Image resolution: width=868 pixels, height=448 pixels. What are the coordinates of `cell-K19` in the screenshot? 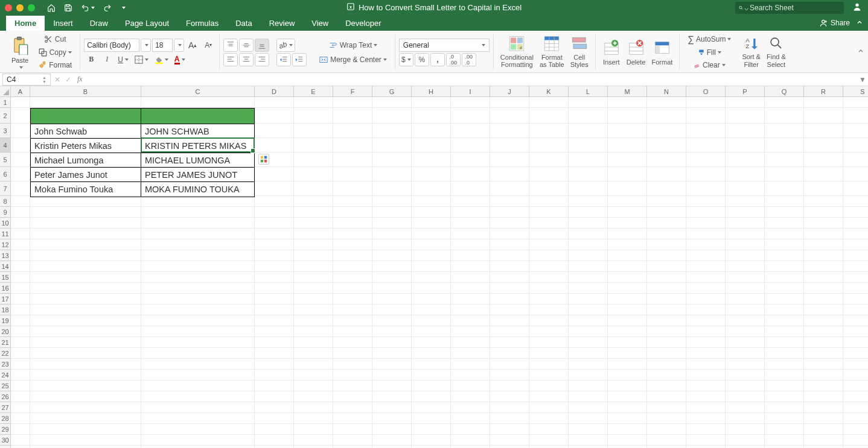 It's located at (549, 321).